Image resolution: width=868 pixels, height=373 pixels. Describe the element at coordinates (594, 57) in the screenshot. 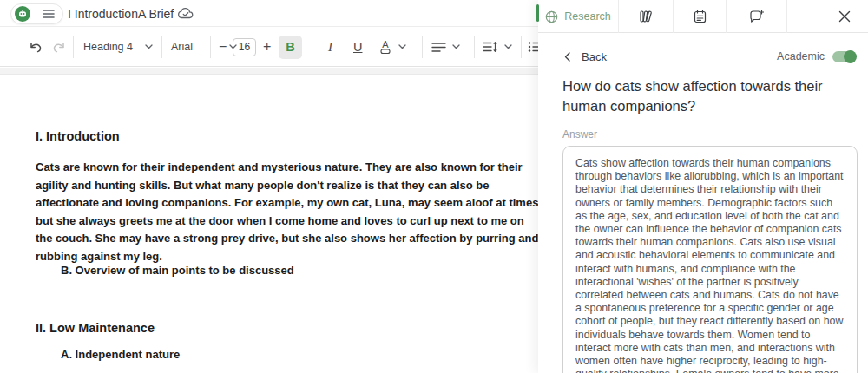

I see `back-label: Back` at that location.